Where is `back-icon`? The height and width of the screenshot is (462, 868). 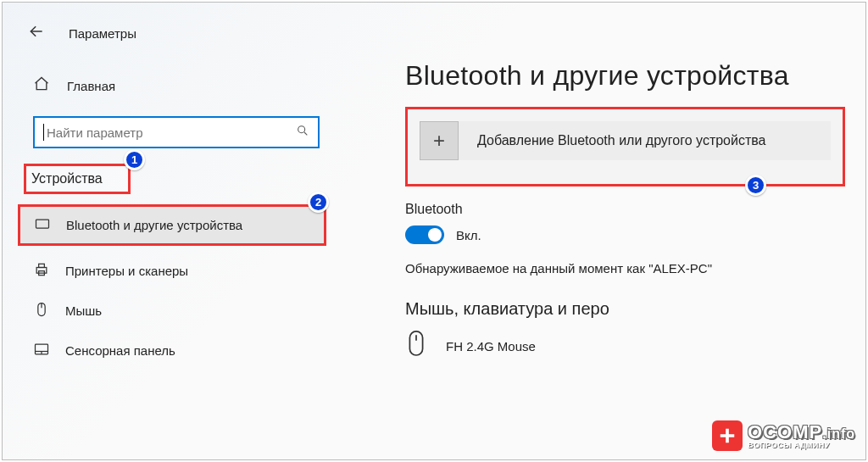
back-icon is located at coordinates (36, 33).